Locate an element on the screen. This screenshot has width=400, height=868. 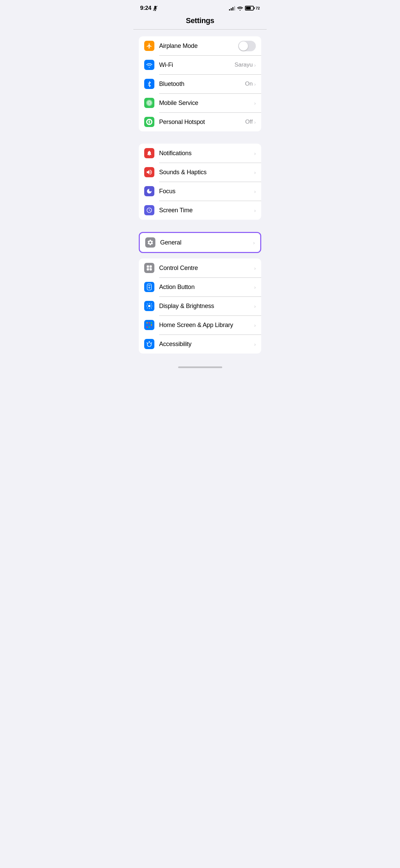
home-screen-chevron: › is located at coordinates (255, 325).